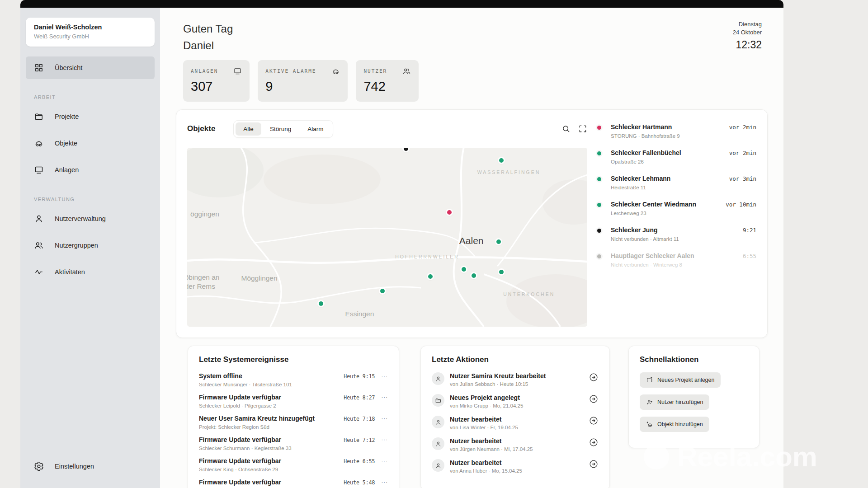 The width and height of the screenshot is (868, 488). What do you see at coordinates (293, 417) in the screenshot?
I see `system-events-card: Letzte Systemereignisse System offlineSc…` at bounding box center [293, 417].